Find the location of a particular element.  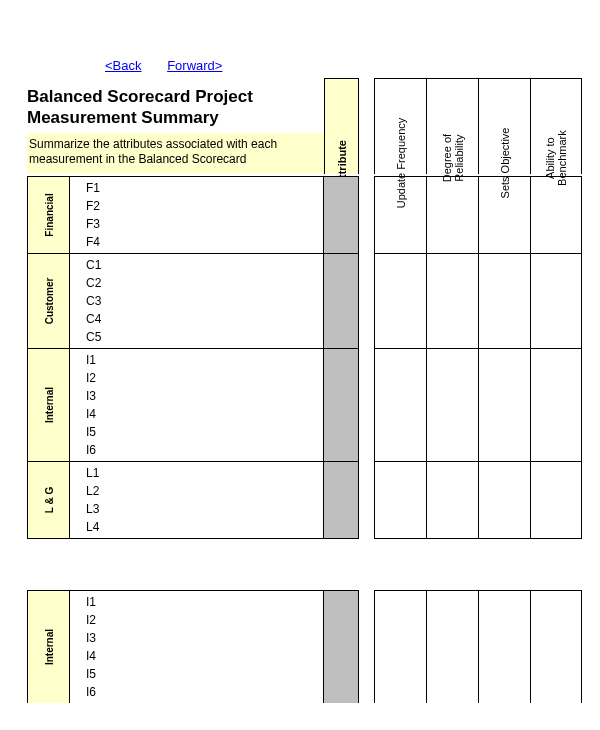

item-label: C4 is located at coordinates (204, 319).